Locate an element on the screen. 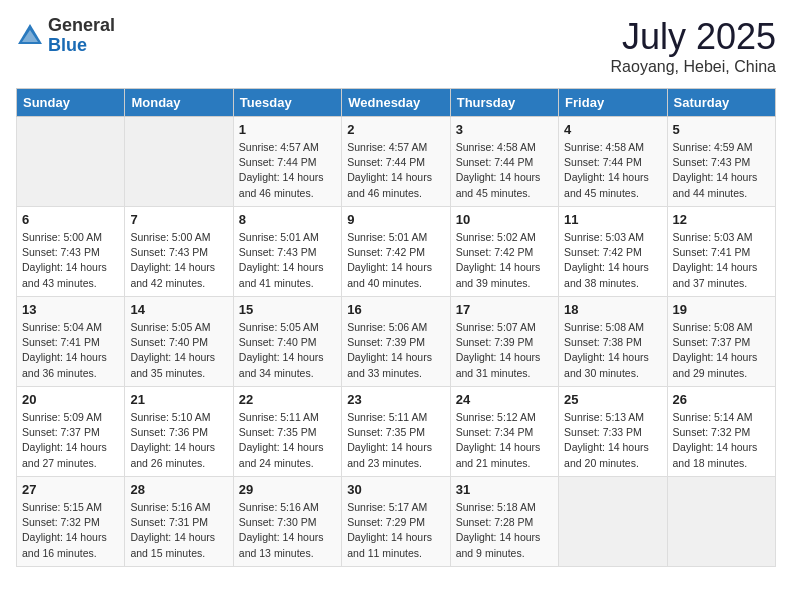 The height and width of the screenshot is (612, 792). sunrise-text: Sunrise: 5:02 AM is located at coordinates (496, 237).